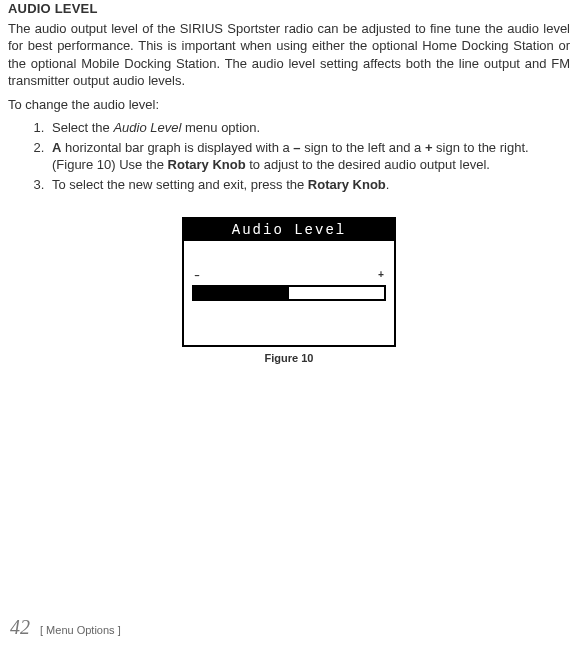 Image resolution: width=578 pixels, height=655 pixels. Describe the element at coordinates (368, 164) in the screenshot. I see `step-2-text-e: to adjust to the desired audio output le…` at that location.